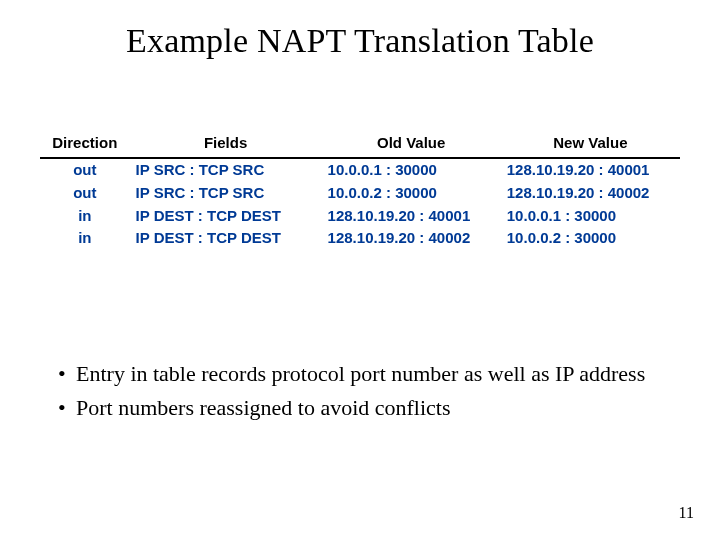  Describe the element at coordinates (85, 144) in the screenshot. I see `th-direction: Direction` at that location.